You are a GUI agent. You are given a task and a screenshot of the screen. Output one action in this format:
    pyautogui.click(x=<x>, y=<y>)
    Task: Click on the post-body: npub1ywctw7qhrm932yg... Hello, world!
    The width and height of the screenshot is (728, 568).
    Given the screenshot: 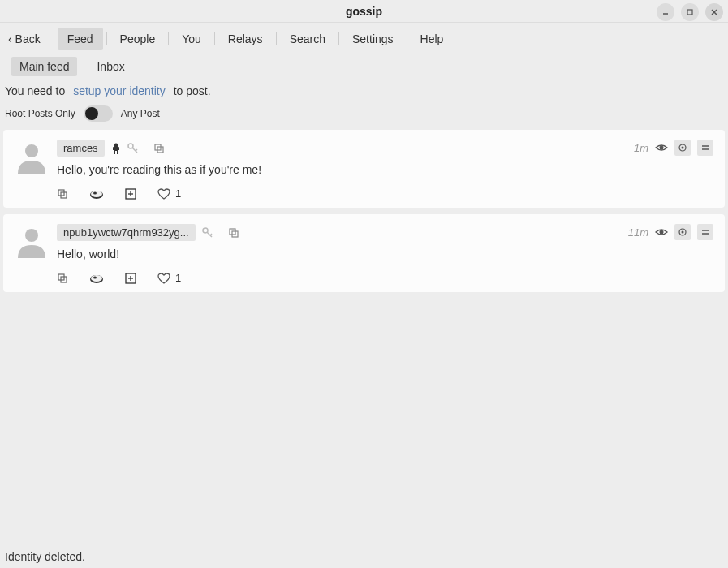 What is the action you would take?
    pyautogui.click(x=385, y=254)
    